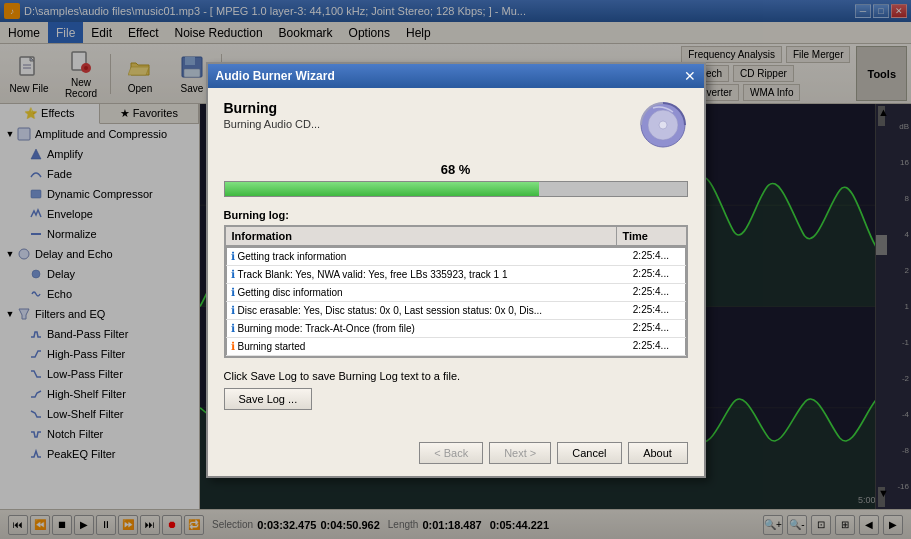 The width and height of the screenshot is (911, 539). Describe the element at coordinates (456, 76) in the screenshot. I see `dialog-title-bar: Audio Burner Wizard ✕` at that location.